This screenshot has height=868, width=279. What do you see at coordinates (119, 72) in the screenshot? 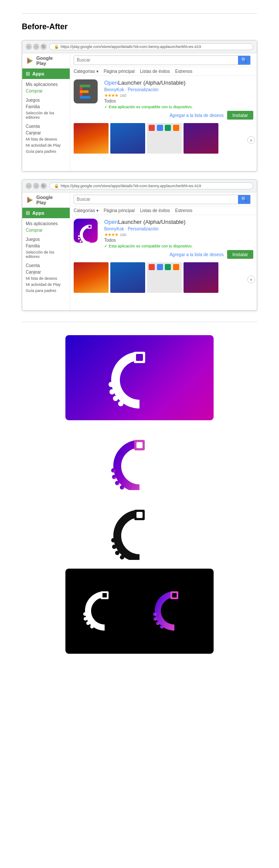
I see `cat-pagina: Página principal` at bounding box center [119, 72].